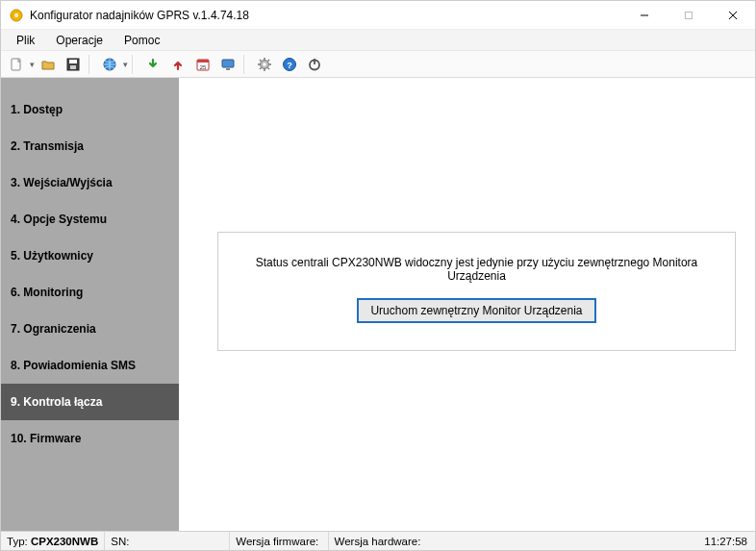  What do you see at coordinates (110, 64) in the screenshot?
I see `globe-icon` at bounding box center [110, 64].